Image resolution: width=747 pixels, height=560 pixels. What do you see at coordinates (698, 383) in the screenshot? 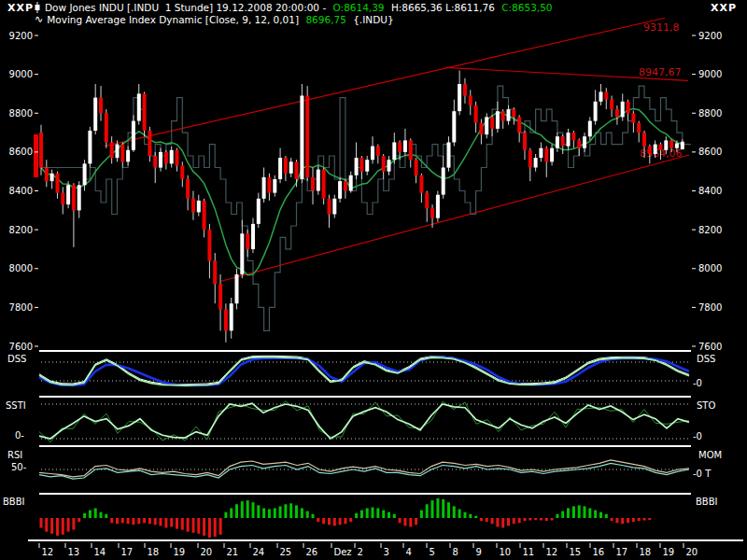
I see `dss-zero-right: -0` at bounding box center [698, 383].